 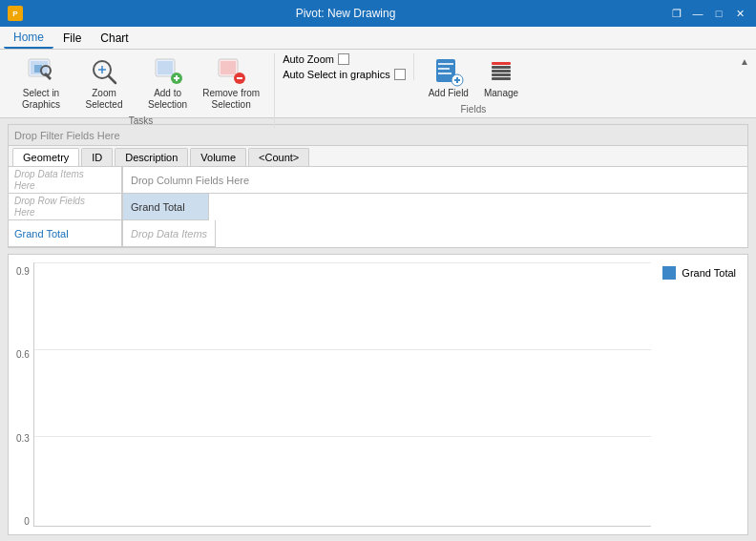 I want to click on tab-geometry: Geometry, so click(x=46, y=156).